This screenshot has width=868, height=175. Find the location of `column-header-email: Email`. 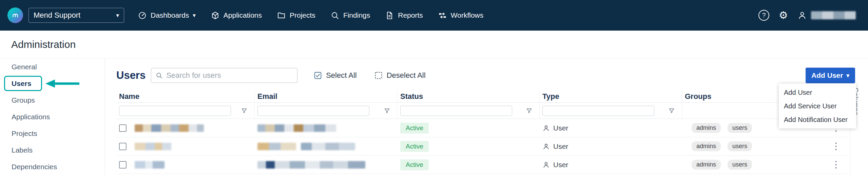

column-header-email: Email is located at coordinates (326, 97).